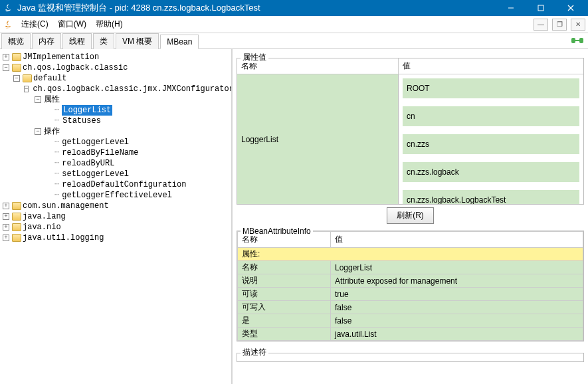 This screenshot has width=588, height=384. I want to click on tree-node: com.sun.management, so click(66, 206).